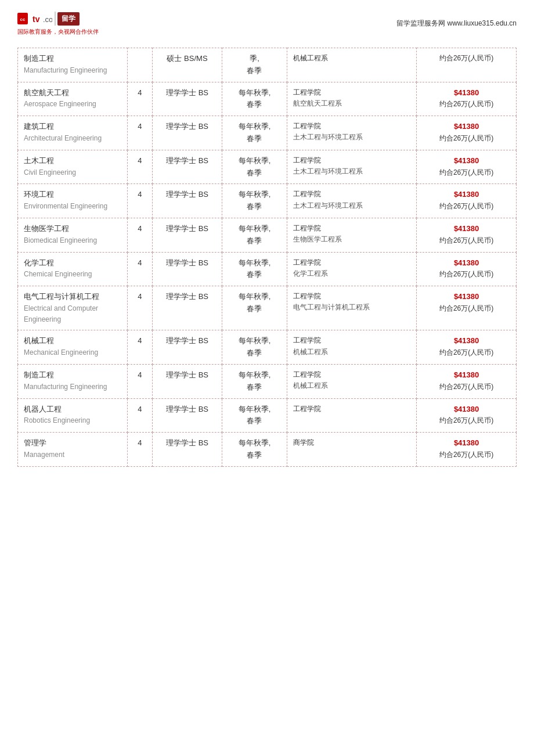 This screenshot has height=756, width=534. Describe the element at coordinates (73, 416) in the screenshot. I see `program-name-cell: 机器人工程Robotics Engineering` at that location.